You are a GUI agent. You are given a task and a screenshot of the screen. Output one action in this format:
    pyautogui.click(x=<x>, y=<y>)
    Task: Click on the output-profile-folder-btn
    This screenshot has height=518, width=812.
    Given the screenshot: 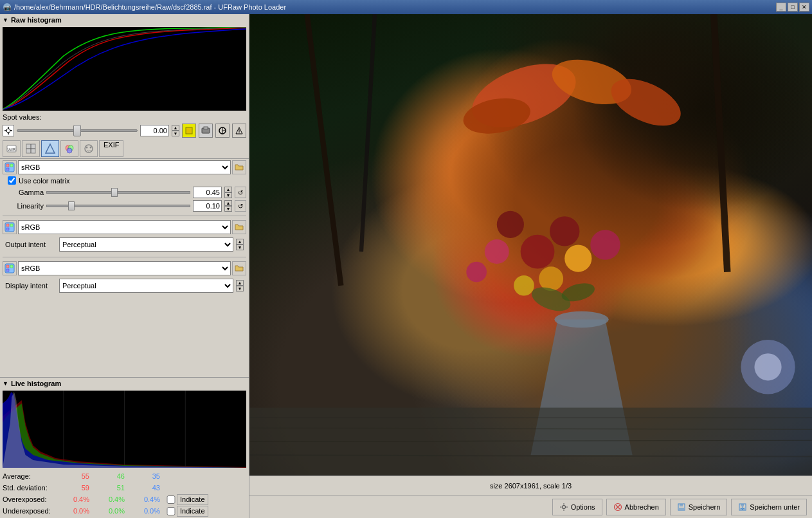 What is the action you would take?
    pyautogui.click(x=239, y=227)
    